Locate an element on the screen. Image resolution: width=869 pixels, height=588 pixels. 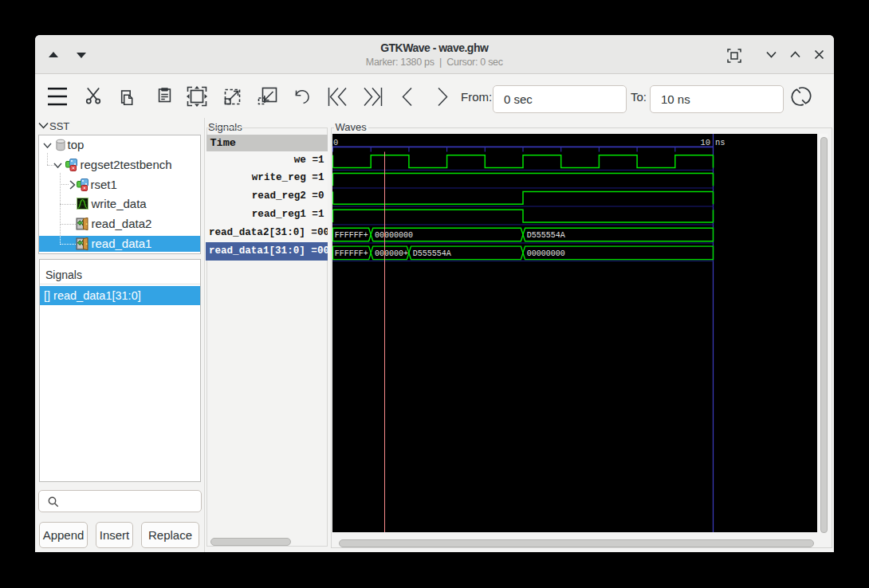
svg-text: 0 is located at coordinates (336, 142).